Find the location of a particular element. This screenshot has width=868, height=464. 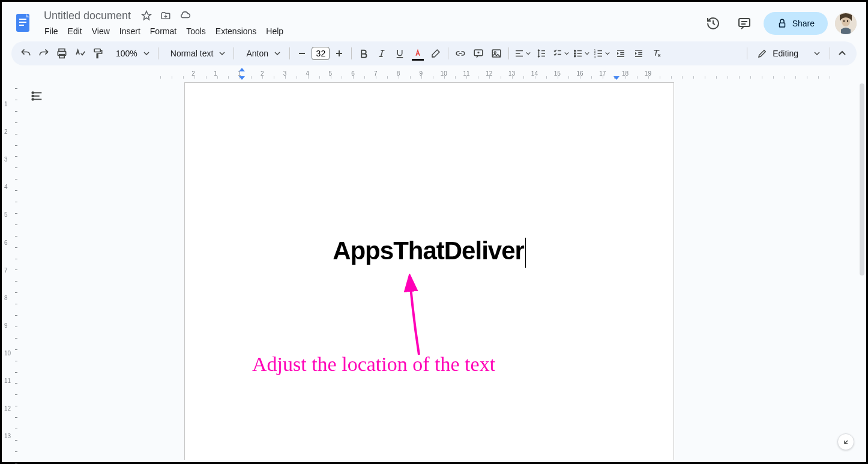

editing-mode-button: Editing is located at coordinates (789, 53).